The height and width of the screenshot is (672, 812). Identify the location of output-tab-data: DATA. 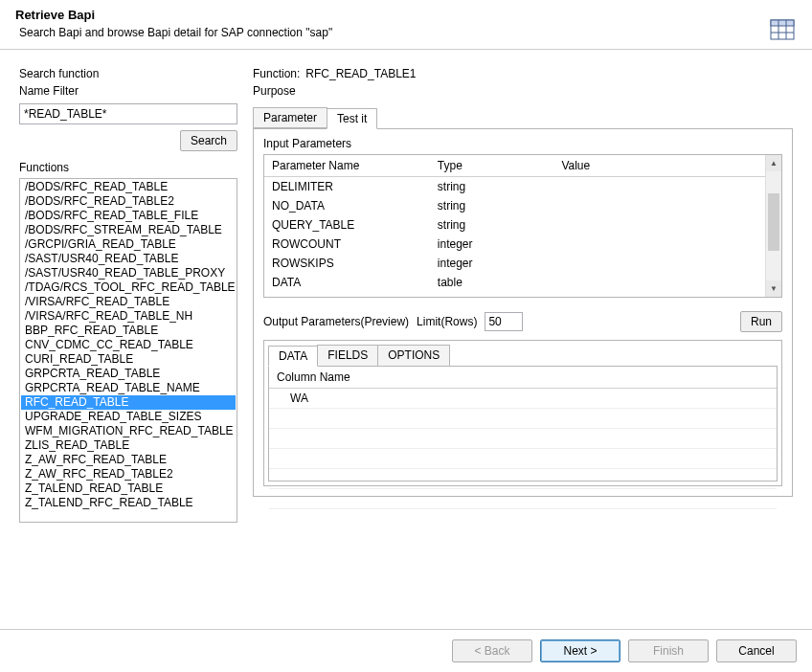
(293, 356).